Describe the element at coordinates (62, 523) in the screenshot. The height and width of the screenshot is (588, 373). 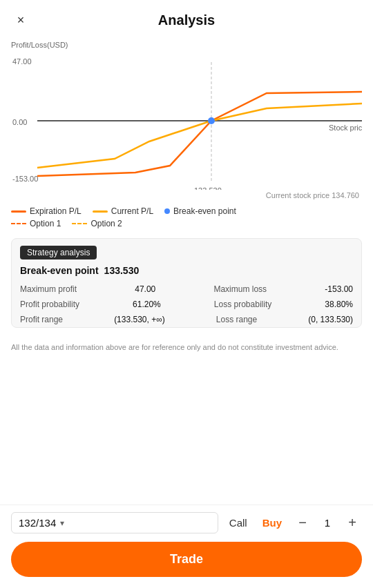
I see `chevron-down-icon: ▾` at that location.